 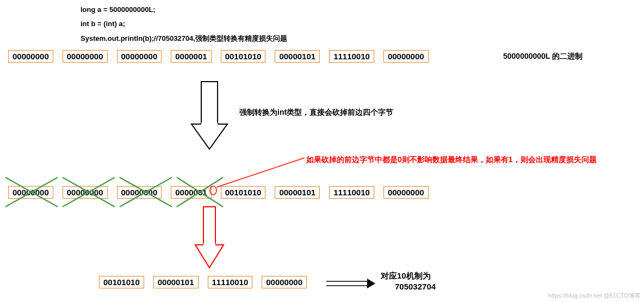 What do you see at coordinates (209, 115) in the screenshot?
I see `arrow-down-icon` at bounding box center [209, 115].